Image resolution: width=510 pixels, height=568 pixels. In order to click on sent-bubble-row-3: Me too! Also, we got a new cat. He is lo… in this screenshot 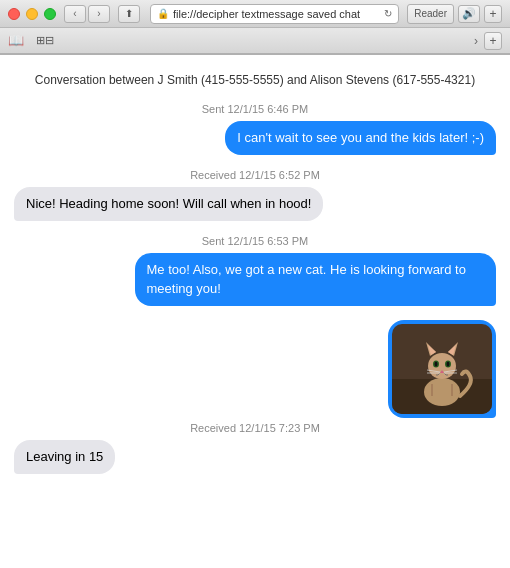, I will do `click(255, 279)`.